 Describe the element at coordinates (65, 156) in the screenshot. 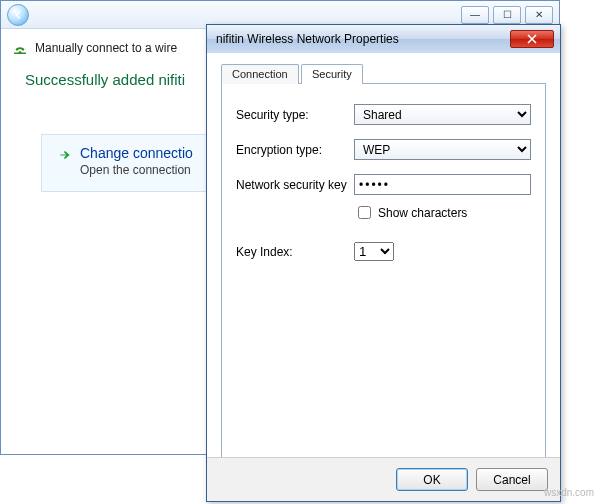

I see `arrow-right-icon` at that location.